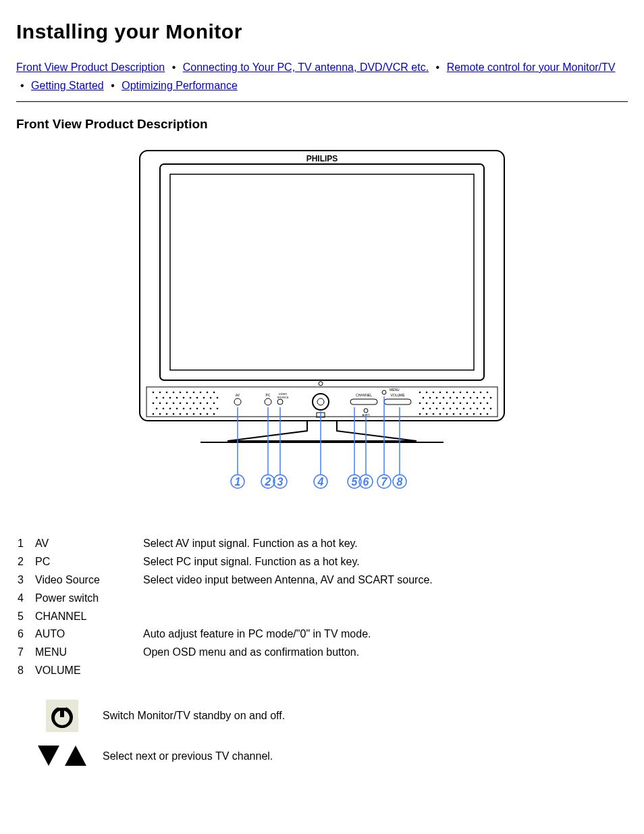  I want to click on svg-text: MENU, so click(394, 390).